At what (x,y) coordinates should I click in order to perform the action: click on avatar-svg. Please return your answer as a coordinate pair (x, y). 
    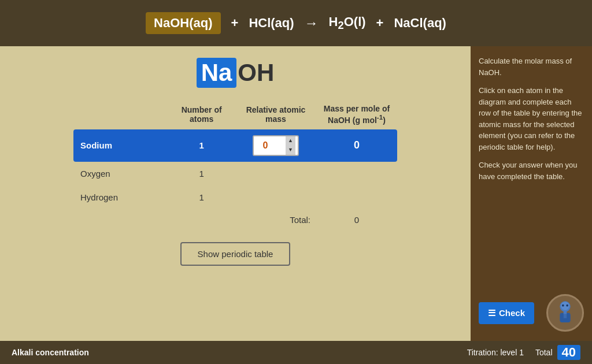
    Looking at the image, I should click on (565, 313).